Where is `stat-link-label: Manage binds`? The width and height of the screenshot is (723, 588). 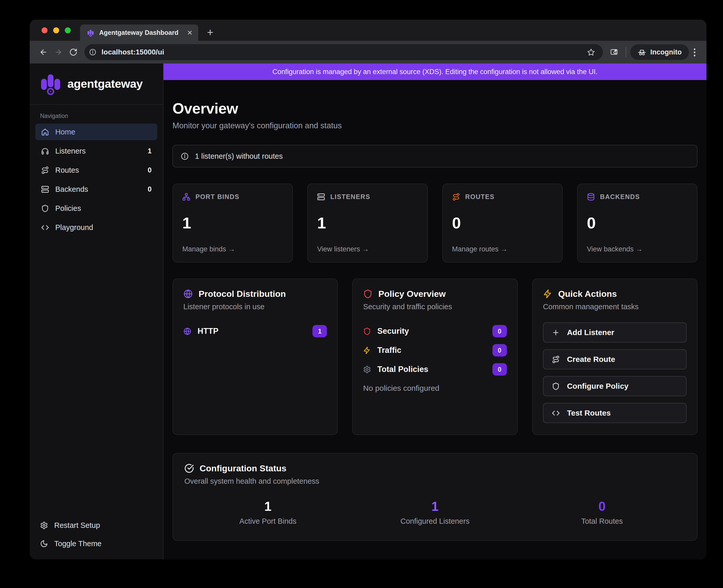 stat-link-label: Manage binds is located at coordinates (204, 249).